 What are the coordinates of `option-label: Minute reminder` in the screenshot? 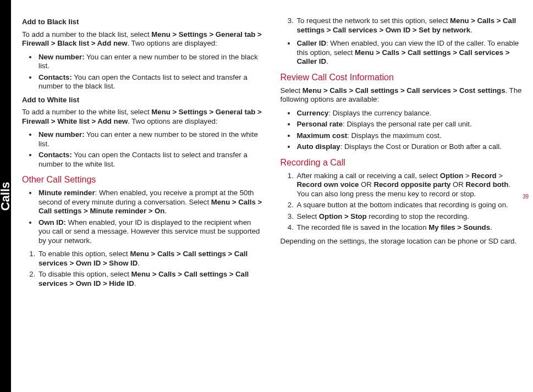 It's located at (67, 192).